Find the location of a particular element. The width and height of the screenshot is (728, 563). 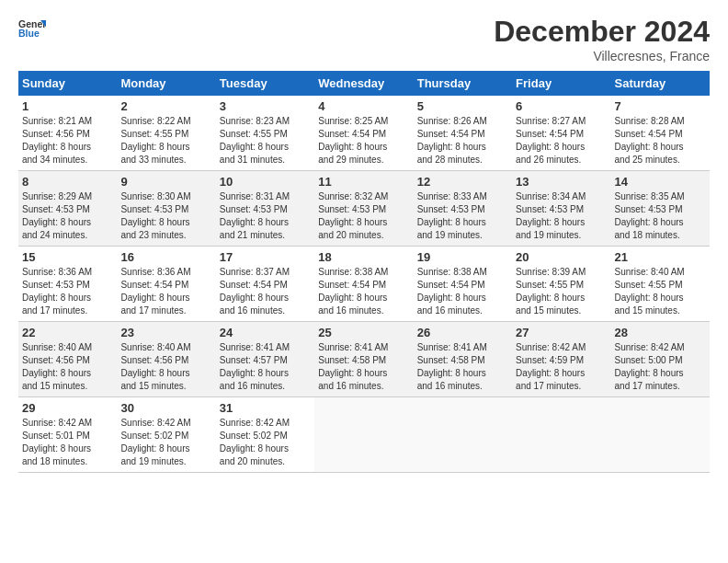

day-info: Sunrise: 8:34 AMSunset: 4:53 PMDaylight:… is located at coordinates (561, 216).